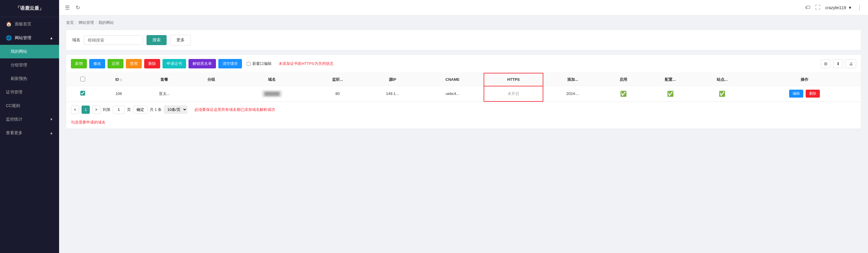  Describe the element at coordinates (115, 64) in the screenshot. I see `enable-button: 启用` at that location.